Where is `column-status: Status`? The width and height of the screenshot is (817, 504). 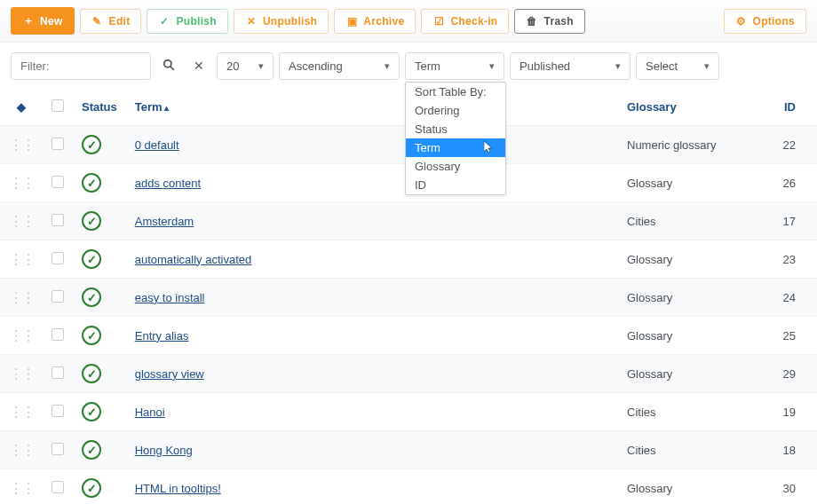
column-status: Status is located at coordinates (99, 107).